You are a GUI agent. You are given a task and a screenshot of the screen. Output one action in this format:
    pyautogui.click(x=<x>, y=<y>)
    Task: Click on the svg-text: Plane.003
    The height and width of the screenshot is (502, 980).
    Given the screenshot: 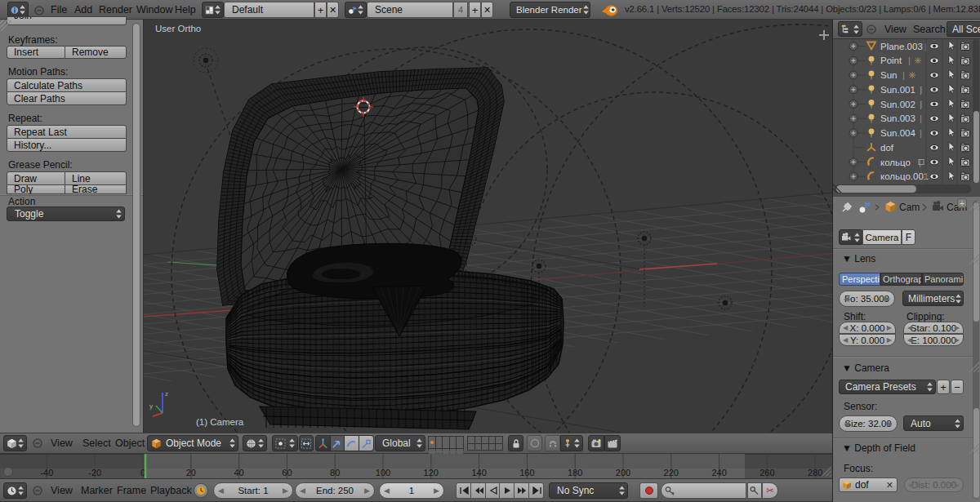 What is the action you would take?
    pyautogui.click(x=902, y=47)
    